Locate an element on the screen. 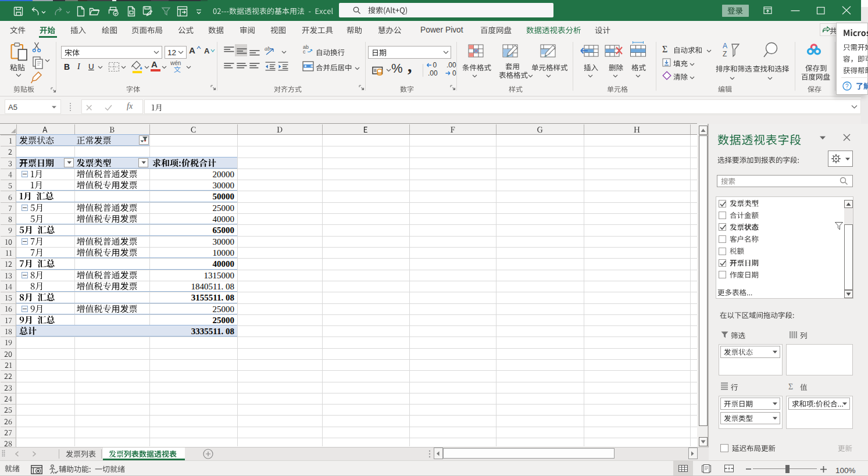 This screenshot has width=868, height=476. svg-text: wén is located at coordinates (176, 63).